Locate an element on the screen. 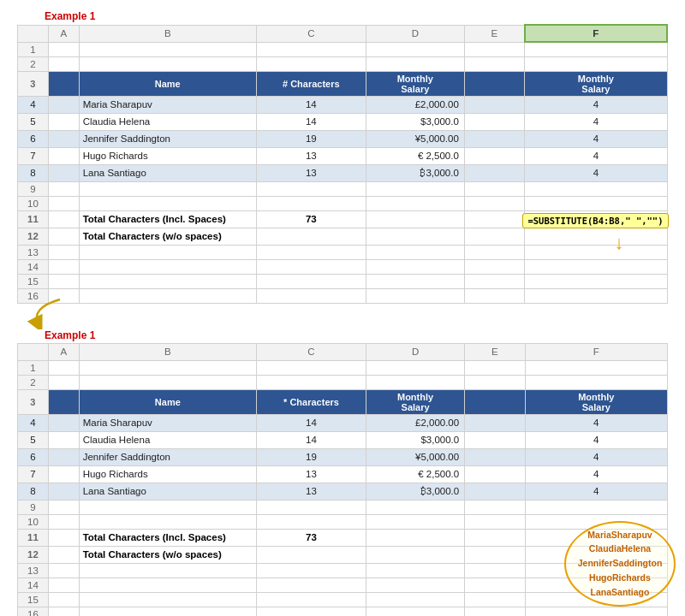  rownum-3: 3 is located at coordinates (33, 84).